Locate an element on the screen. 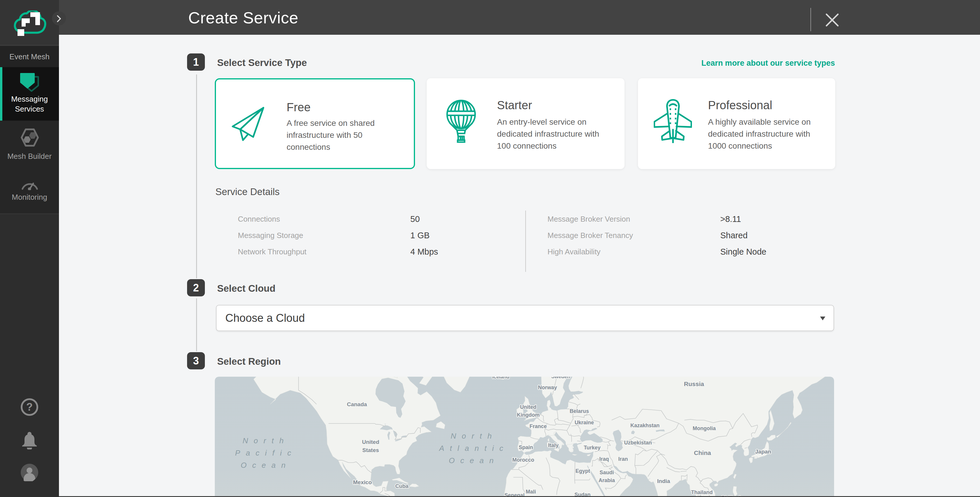  svg-text: A t l a n t i c is located at coordinates (472, 448).